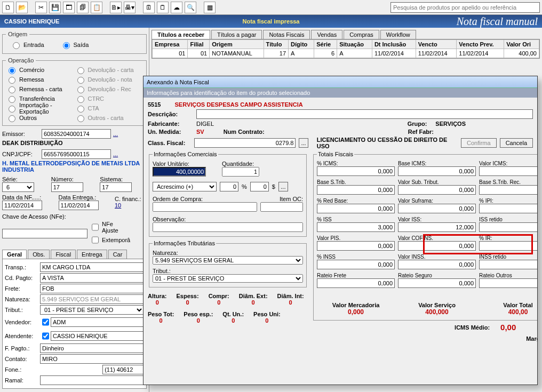  Describe the element at coordinates (398, 34) in the screenshot. I see `gtab-workflow: Workflow` at that location.